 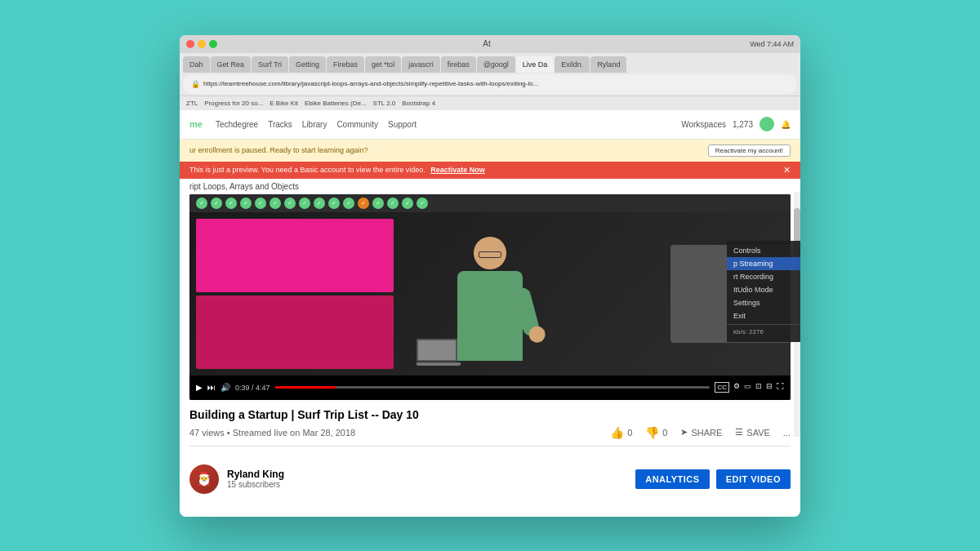 What do you see at coordinates (192, 103) in the screenshot?
I see `bookmark-ztl: ZTL` at bounding box center [192, 103].